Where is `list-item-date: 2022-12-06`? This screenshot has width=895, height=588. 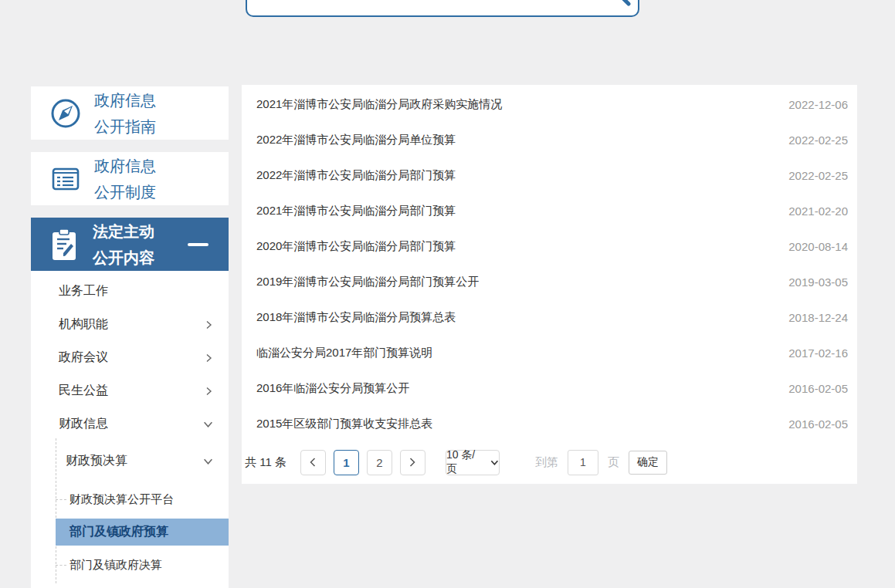
list-item-date: 2022-12-06 is located at coordinates (819, 105).